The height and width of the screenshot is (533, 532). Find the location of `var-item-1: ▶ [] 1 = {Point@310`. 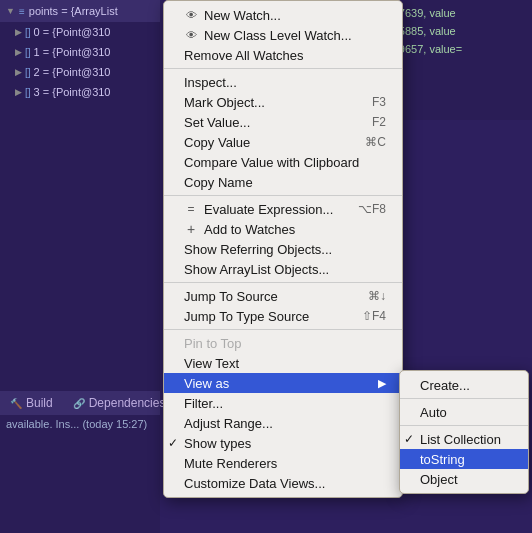

var-item-1: ▶ [] 1 = {Point@310 is located at coordinates (80, 52).